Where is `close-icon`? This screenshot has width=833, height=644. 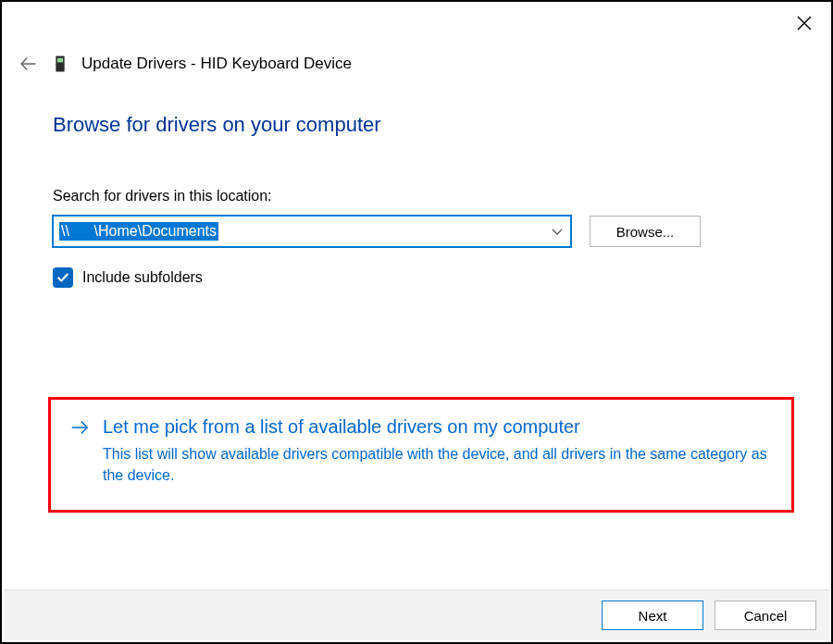
close-icon is located at coordinates (804, 23).